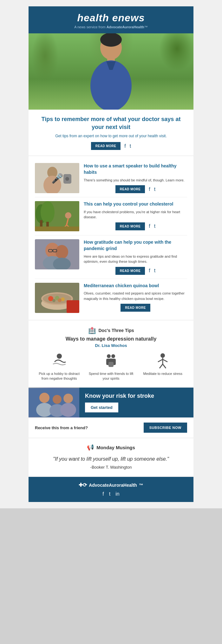 This screenshot has width=222, height=644. Describe the element at coordinates (111, 339) in the screenshot. I see `docs-tips-title: Ways to manage depression naturally` at that location.